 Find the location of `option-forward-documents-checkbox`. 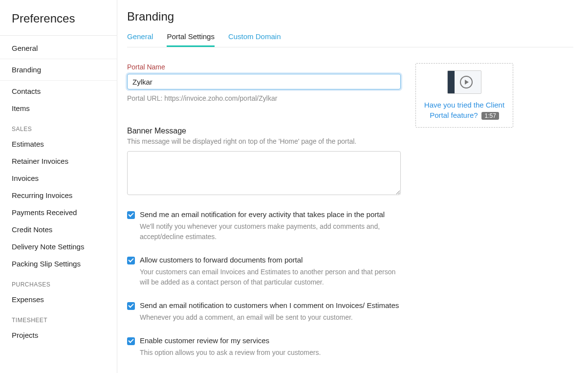

option-forward-documents-checkbox is located at coordinates (131, 261).